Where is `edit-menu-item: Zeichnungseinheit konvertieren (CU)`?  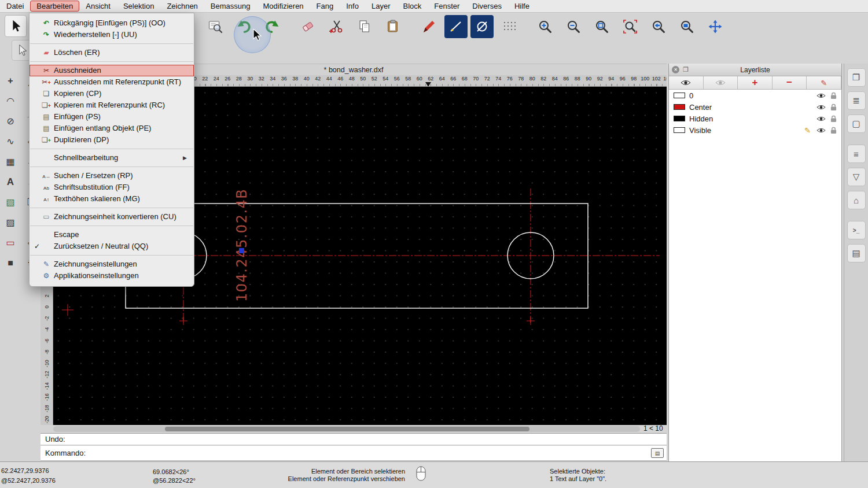
edit-menu-item: Zeichnungseinheit konvertieren (CU) is located at coordinates (112, 217).